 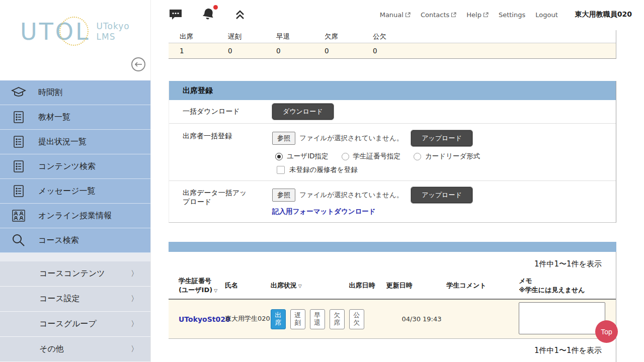 What do you see at coordinates (564, 290) in the screenshot?
I see `column-memo-line2: ※学生には見えません` at bounding box center [564, 290].